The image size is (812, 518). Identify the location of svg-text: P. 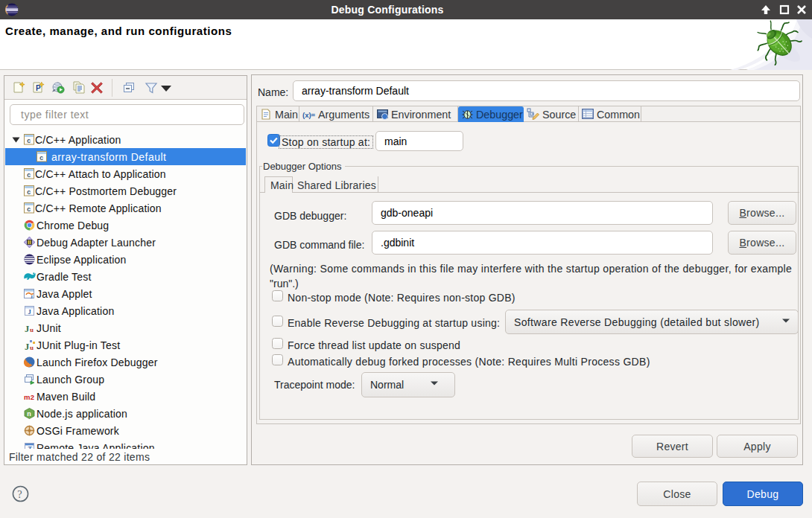
(39, 88).